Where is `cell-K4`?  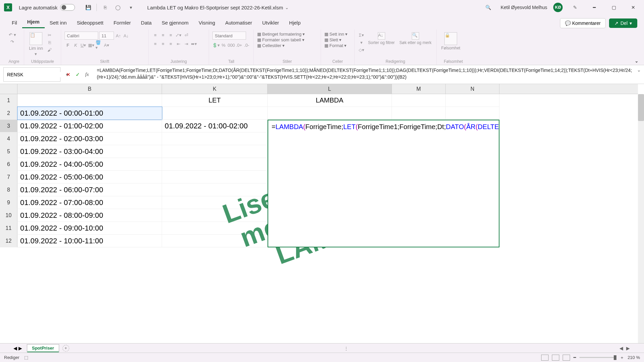 cell-K4 is located at coordinates (215, 139).